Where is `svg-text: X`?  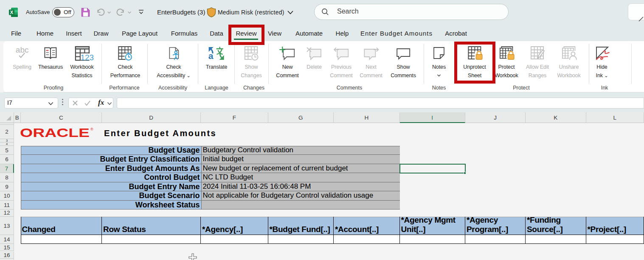
svg-text: X is located at coordinates (12, 12).